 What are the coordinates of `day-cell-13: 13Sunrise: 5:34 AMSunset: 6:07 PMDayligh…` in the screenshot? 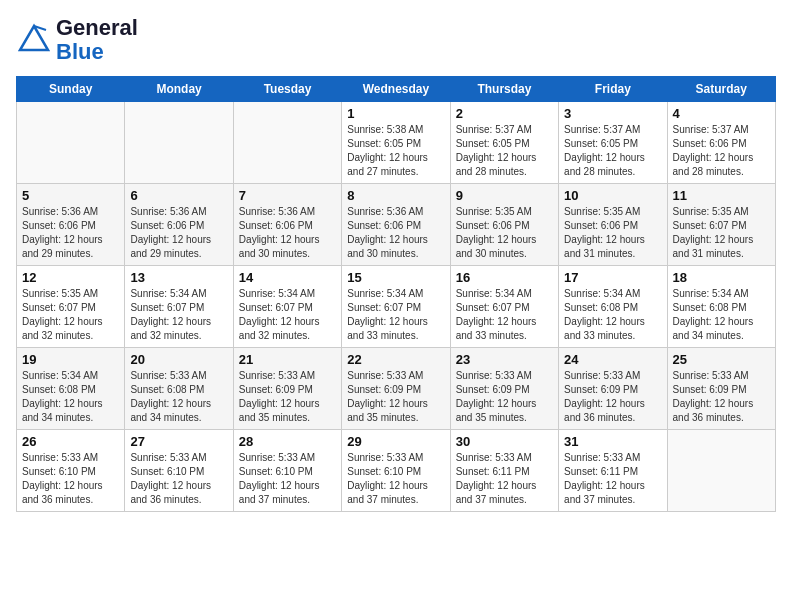 It's located at (179, 307).